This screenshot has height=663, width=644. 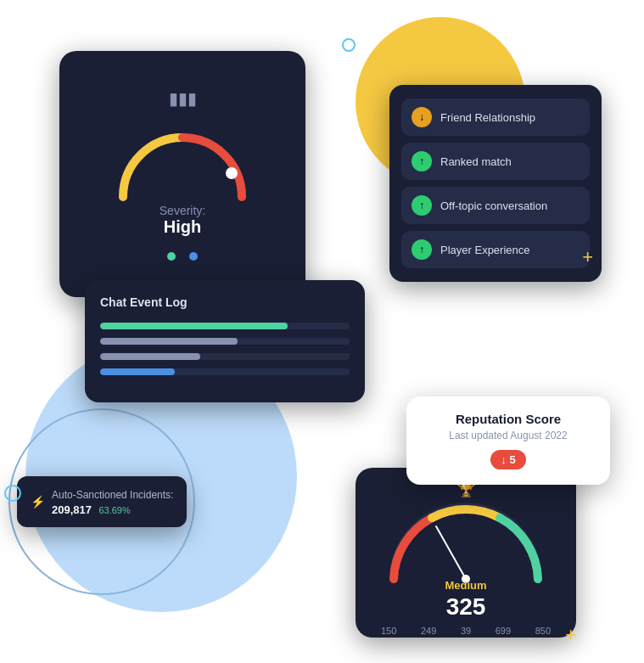 I want to click on sanction-number: 209,817, so click(x=71, y=509).